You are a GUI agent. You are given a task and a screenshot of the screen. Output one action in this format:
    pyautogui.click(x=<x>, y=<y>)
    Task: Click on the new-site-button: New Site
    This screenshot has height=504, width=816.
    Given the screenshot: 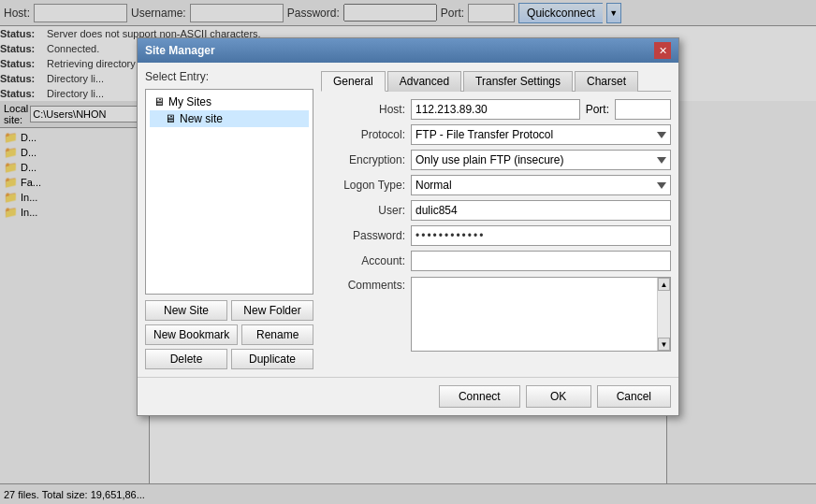 What is the action you would take?
    pyautogui.click(x=186, y=310)
    